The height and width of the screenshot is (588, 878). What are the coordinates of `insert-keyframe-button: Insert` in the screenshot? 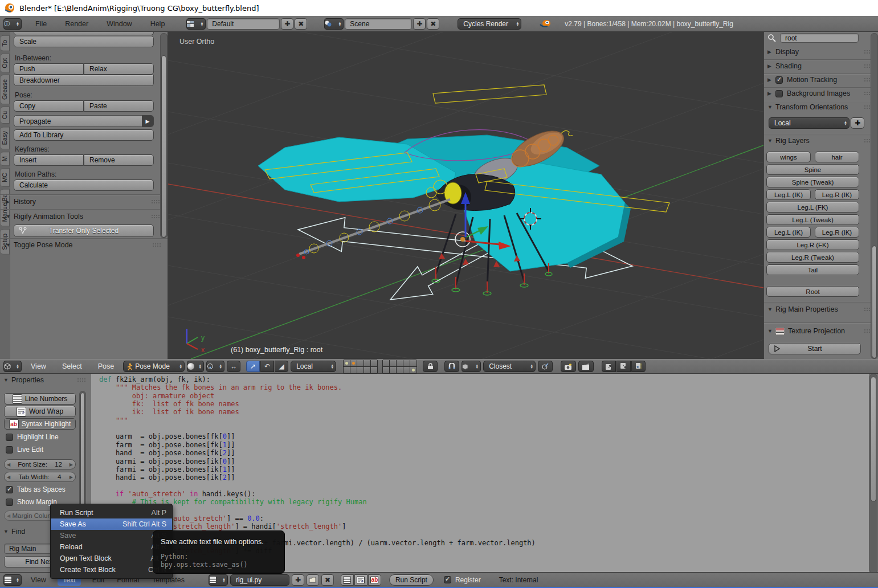 It's located at (49, 160).